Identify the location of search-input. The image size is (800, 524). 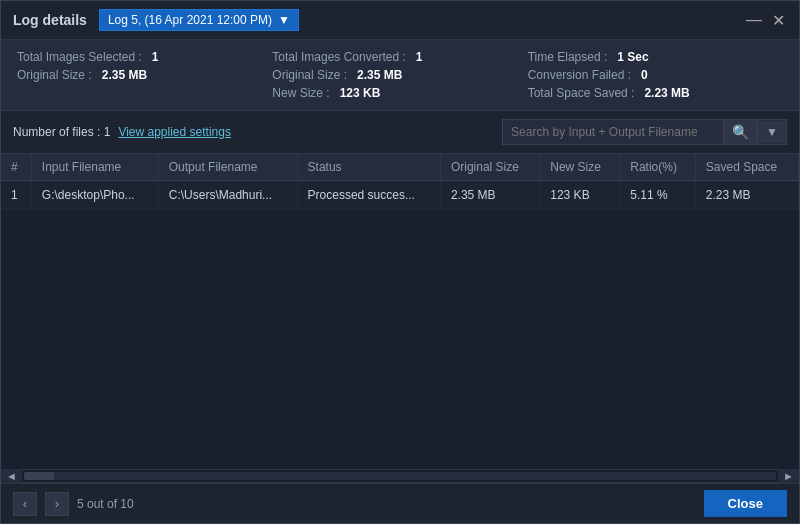
(613, 132).